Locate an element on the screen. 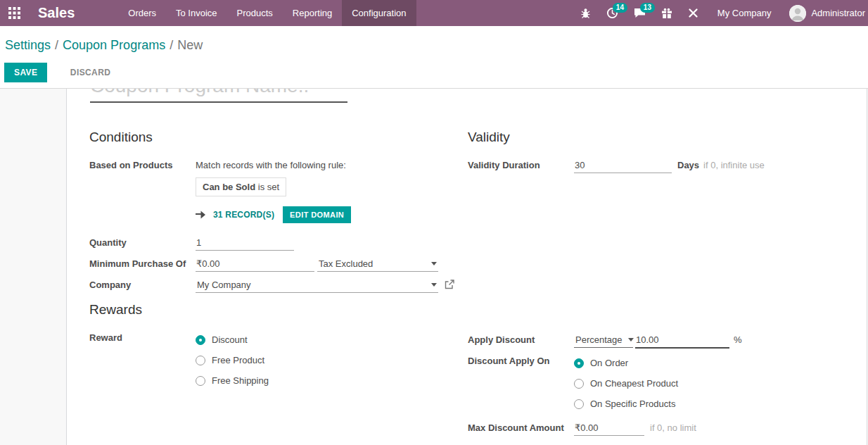  apply-on-radio-group: On Order On Cheapest Product On Specific… is located at coordinates (626, 383).